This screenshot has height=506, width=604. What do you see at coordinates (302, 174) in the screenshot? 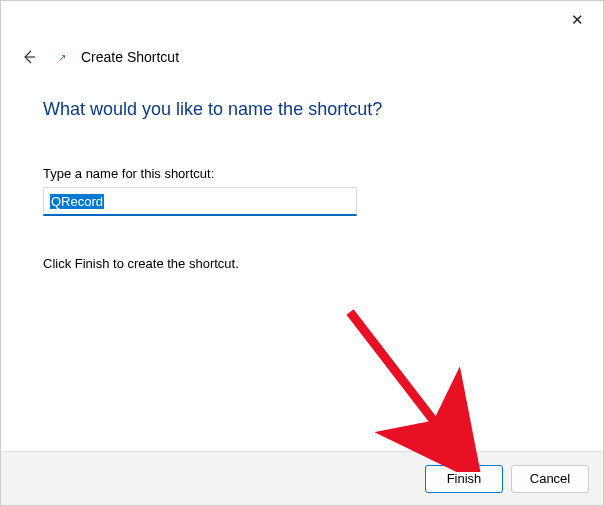
I see `name-field-label: Type a name for this shortcut:` at bounding box center [302, 174].